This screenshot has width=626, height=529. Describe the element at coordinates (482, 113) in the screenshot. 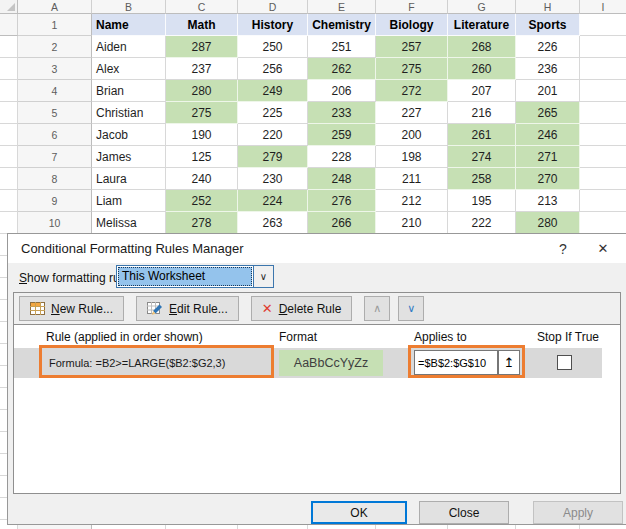

I see `cell-F5: 216` at that location.